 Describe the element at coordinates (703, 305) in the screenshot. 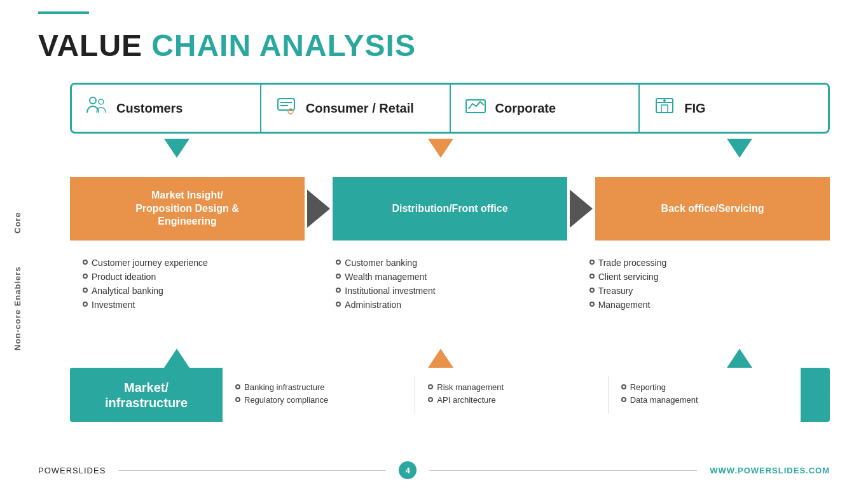

I see `enabler-item-2-3: Management` at that location.